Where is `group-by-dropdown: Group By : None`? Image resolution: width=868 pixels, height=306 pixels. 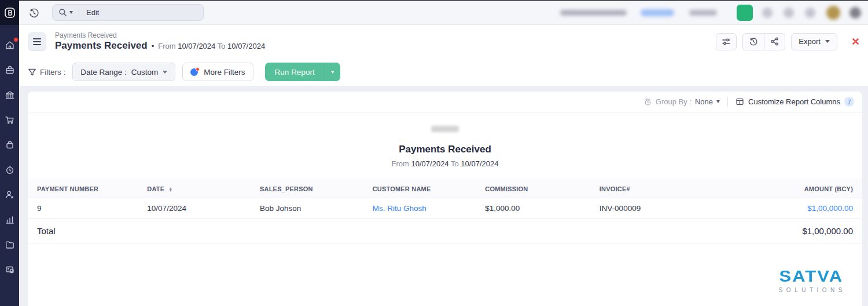
group-by-dropdown: Group By : None is located at coordinates (682, 102).